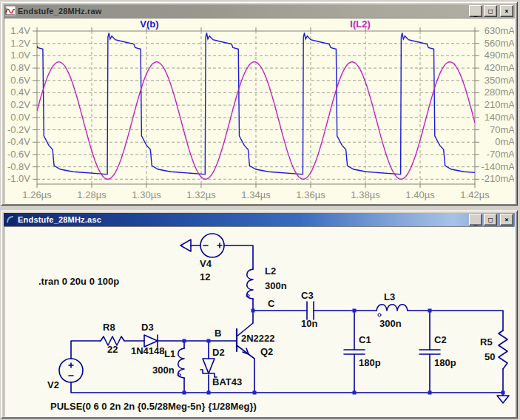 This screenshot has height=420, width=520. What do you see at coordinates (78, 281) in the screenshot?
I see `tran-directive: .tran 0 20u 0 100p` at bounding box center [78, 281].